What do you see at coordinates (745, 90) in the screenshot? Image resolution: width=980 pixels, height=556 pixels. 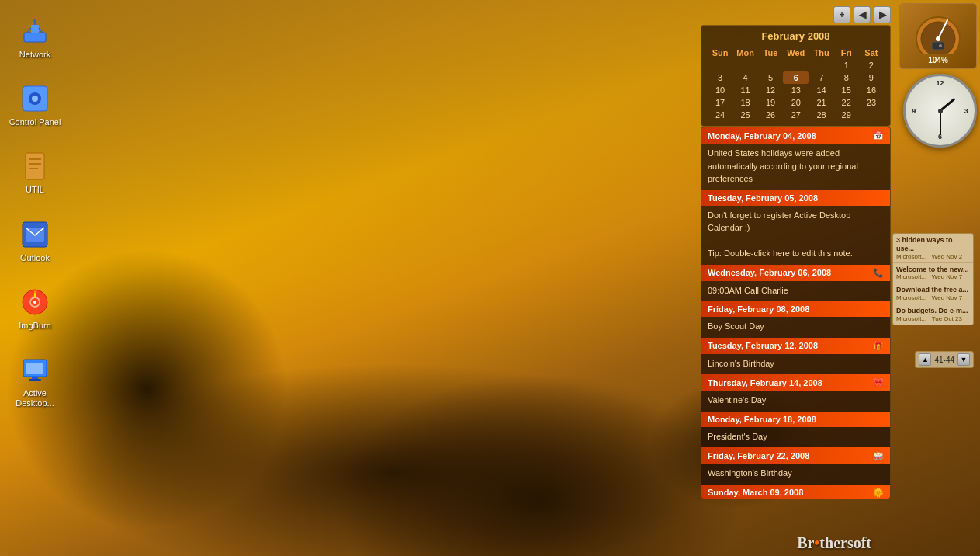 I see `calendar-day: 11` at bounding box center [745, 90].